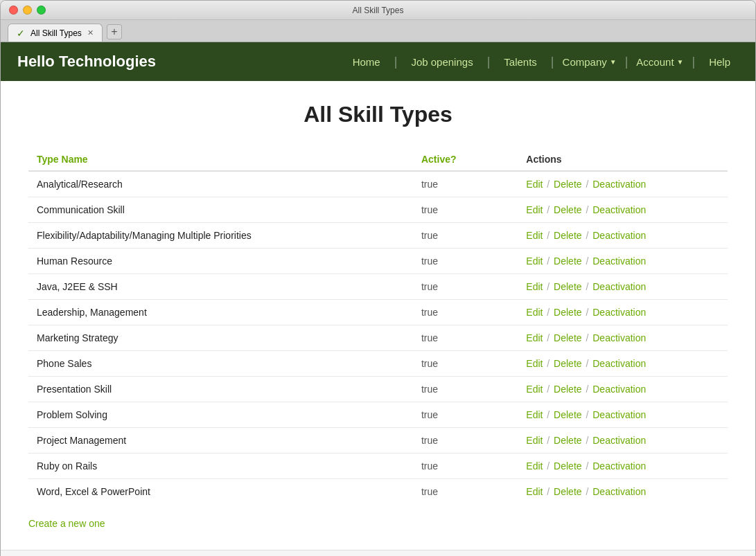 The image size is (756, 556). I want to click on skill-type-name: Java, J2EE & SSH, so click(220, 287).